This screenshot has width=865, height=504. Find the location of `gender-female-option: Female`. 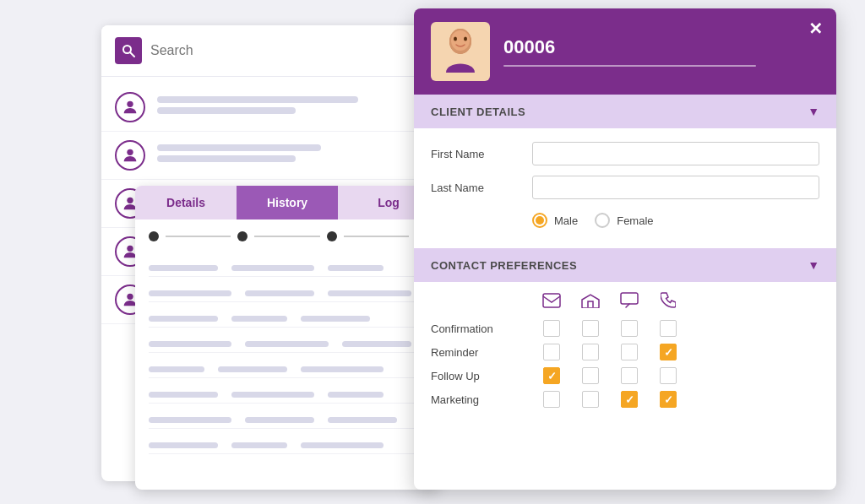

gender-female-option: Female is located at coordinates (623, 220).